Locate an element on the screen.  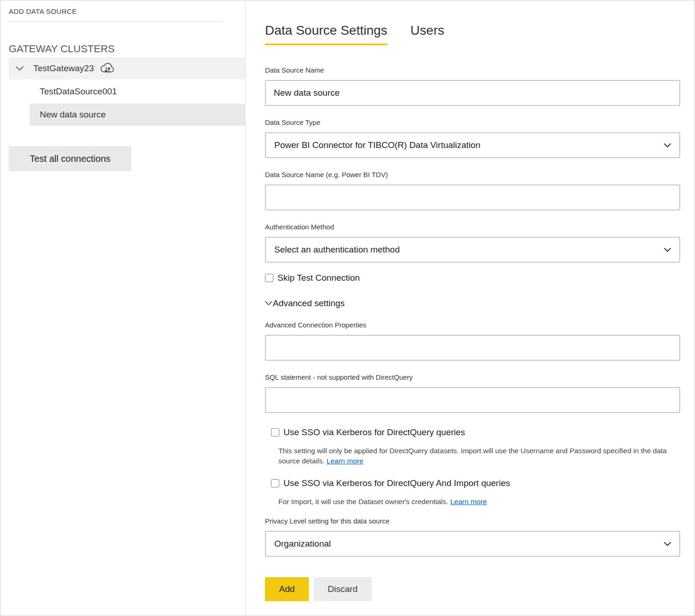
data-source-name-tdv-field: Data Source Name (e.g. Power BI TDV) is located at coordinates (477, 191).